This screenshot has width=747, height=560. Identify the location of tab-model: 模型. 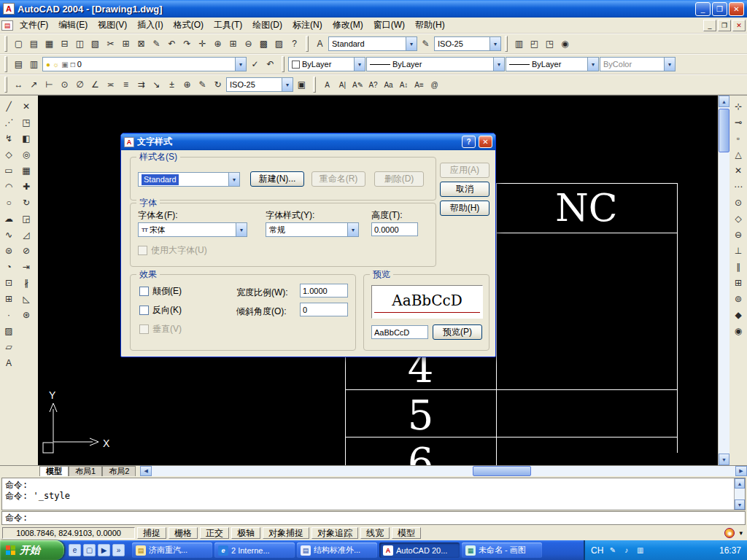
(54, 471).